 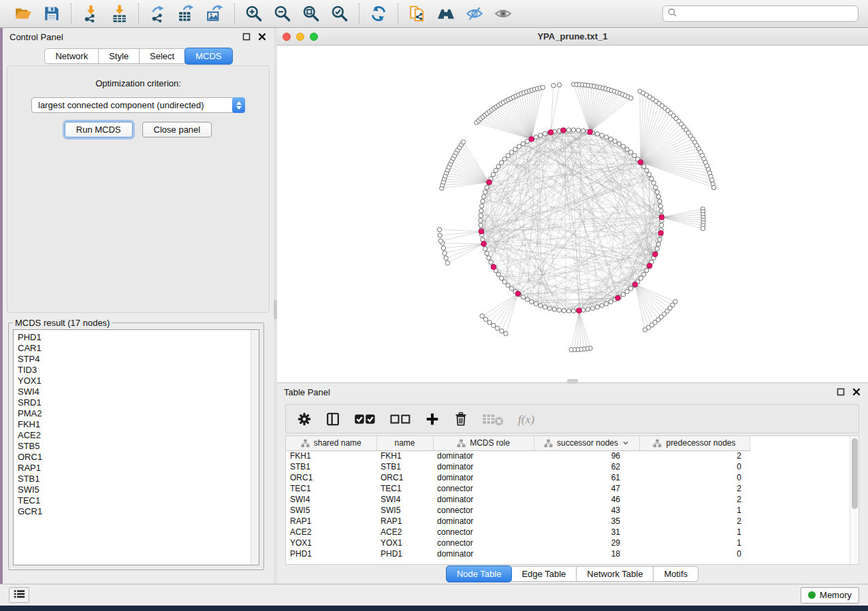 What do you see at coordinates (71, 56) in the screenshot?
I see `tab-network: Network` at bounding box center [71, 56].